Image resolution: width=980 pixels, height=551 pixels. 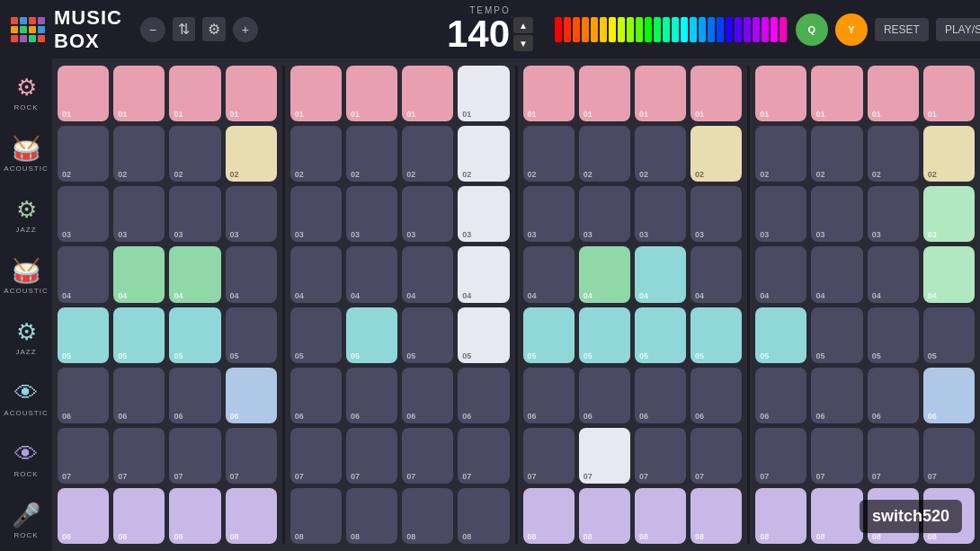 I want to click on minus-button: −, so click(x=153, y=30).